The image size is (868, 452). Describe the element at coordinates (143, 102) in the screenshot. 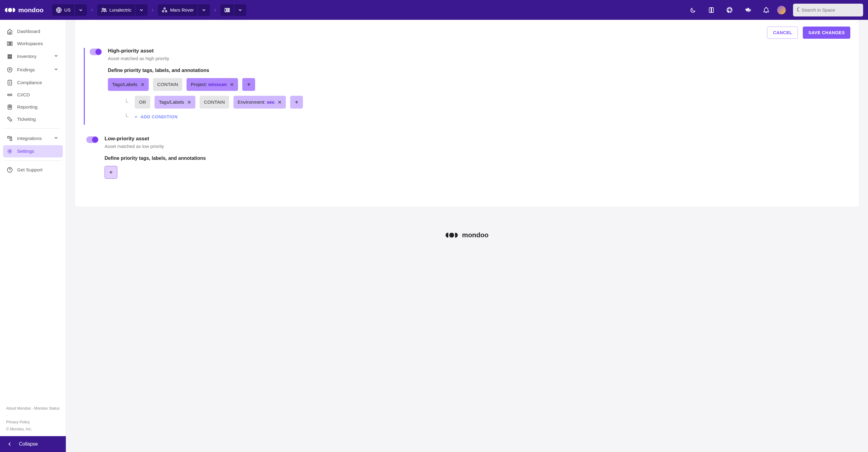

I see `join-chip: OR` at that location.